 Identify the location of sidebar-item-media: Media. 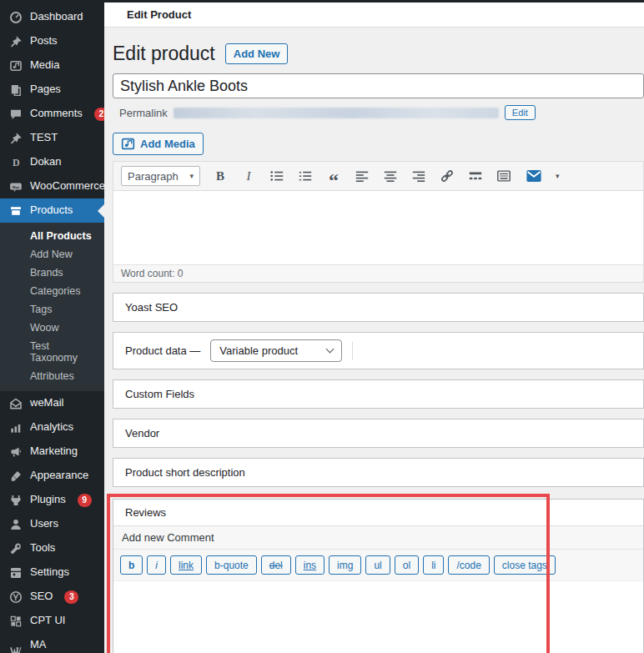
(52, 65).